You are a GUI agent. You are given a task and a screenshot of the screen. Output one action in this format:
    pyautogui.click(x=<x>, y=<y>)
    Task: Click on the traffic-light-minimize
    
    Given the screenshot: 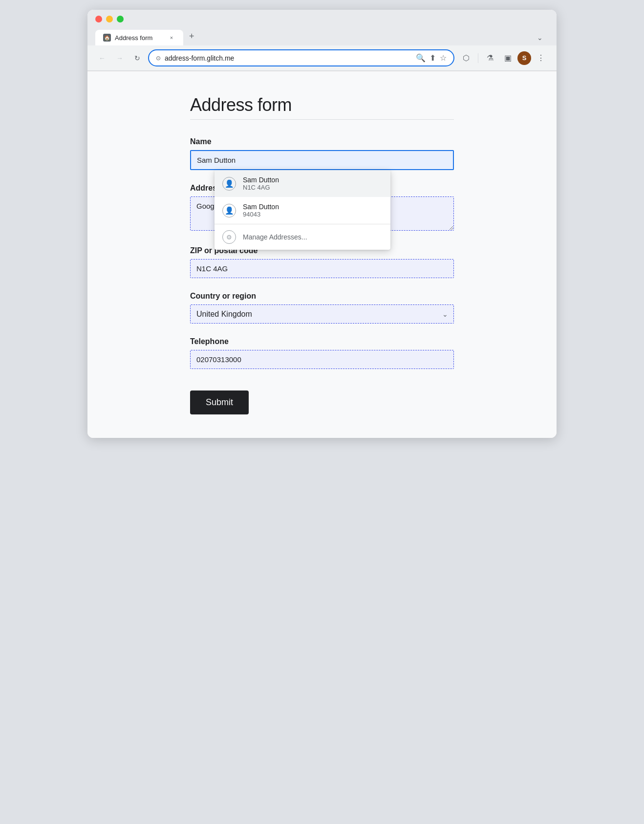 What is the action you would take?
    pyautogui.click(x=109, y=19)
    